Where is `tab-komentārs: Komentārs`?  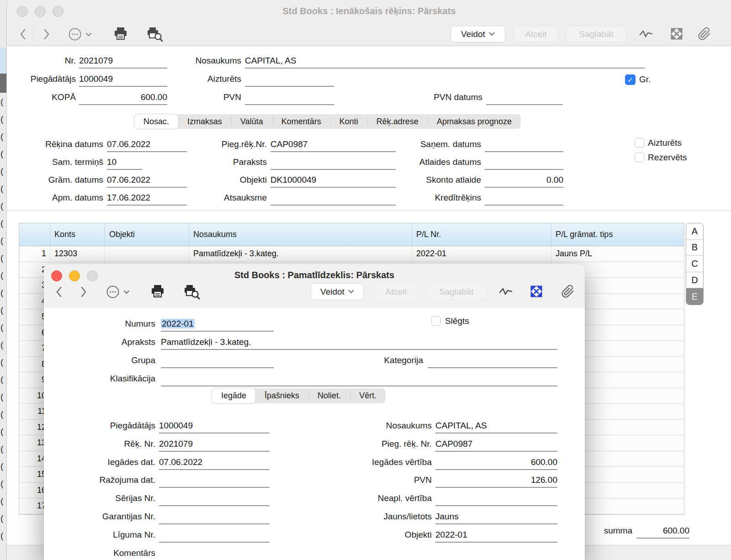
tab-komentārs: Komentārs is located at coordinates (302, 122).